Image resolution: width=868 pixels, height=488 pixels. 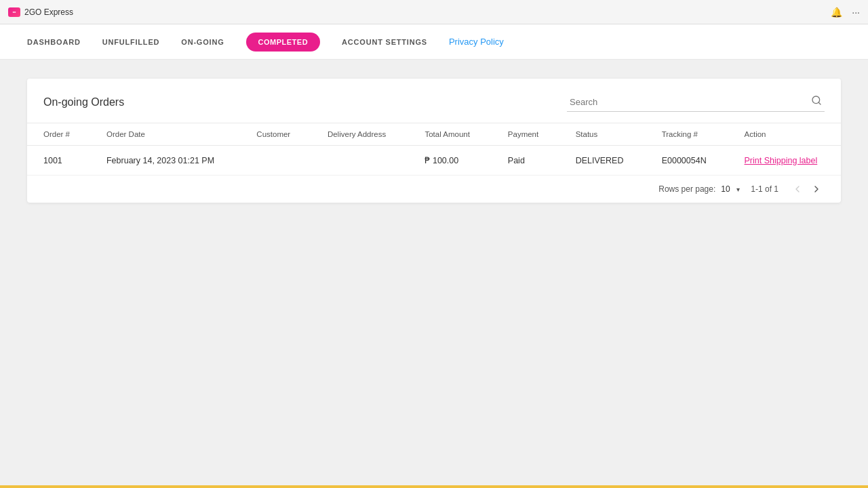 I want to click on print-shipping-label-link: Print Shipping label, so click(x=781, y=161).